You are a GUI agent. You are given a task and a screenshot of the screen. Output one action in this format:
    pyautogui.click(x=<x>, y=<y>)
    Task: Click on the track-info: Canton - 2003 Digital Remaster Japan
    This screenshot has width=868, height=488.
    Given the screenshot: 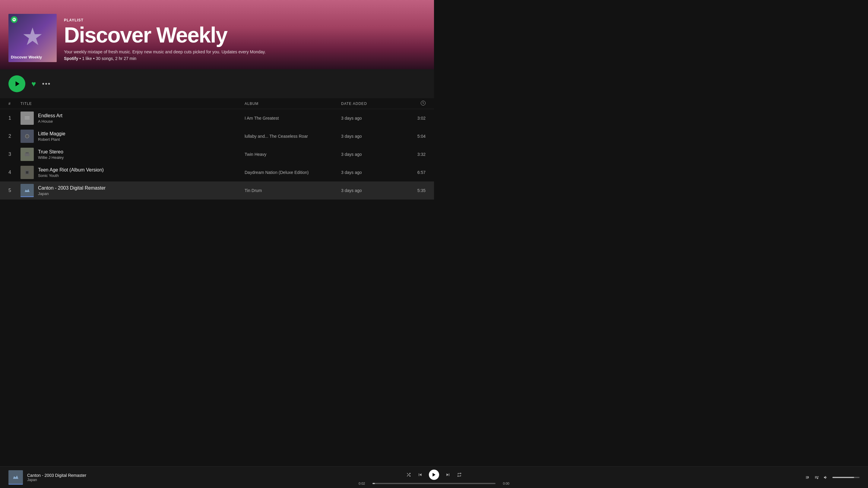 What is the action you would take?
    pyautogui.click(x=133, y=191)
    